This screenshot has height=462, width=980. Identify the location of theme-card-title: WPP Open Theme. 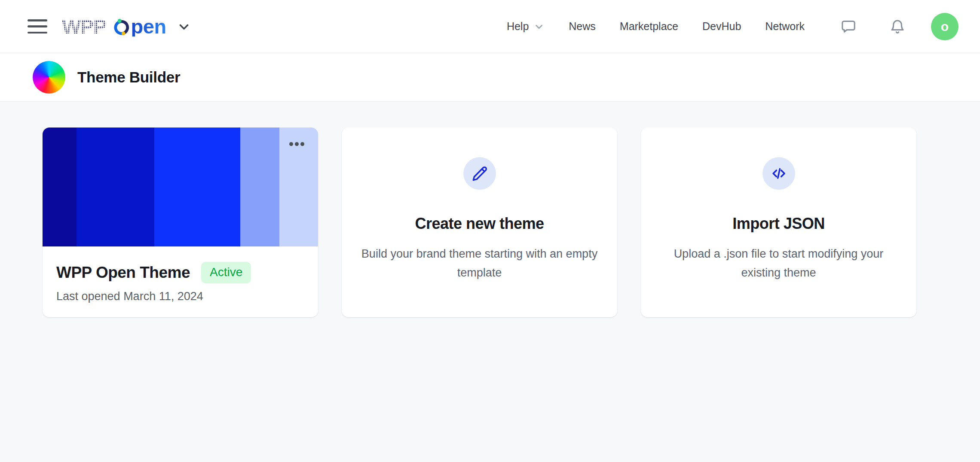
(123, 273).